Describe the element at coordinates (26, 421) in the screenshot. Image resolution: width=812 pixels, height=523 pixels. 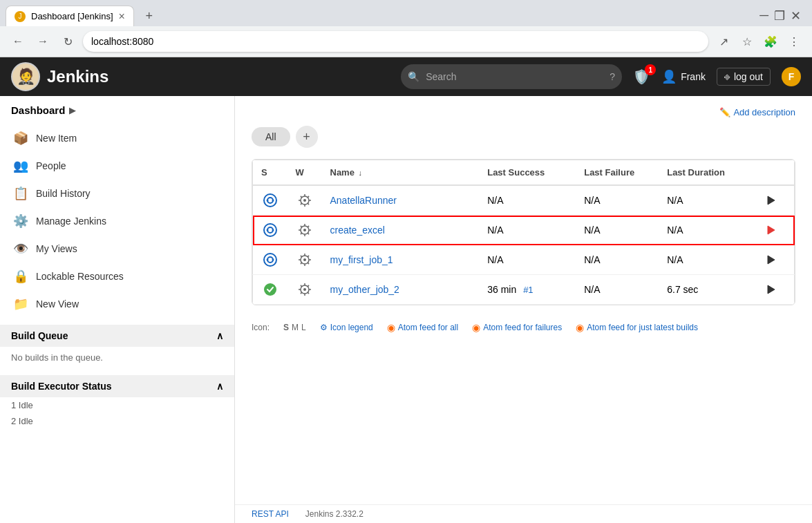
I see `executor-2-status: Idle` at that location.